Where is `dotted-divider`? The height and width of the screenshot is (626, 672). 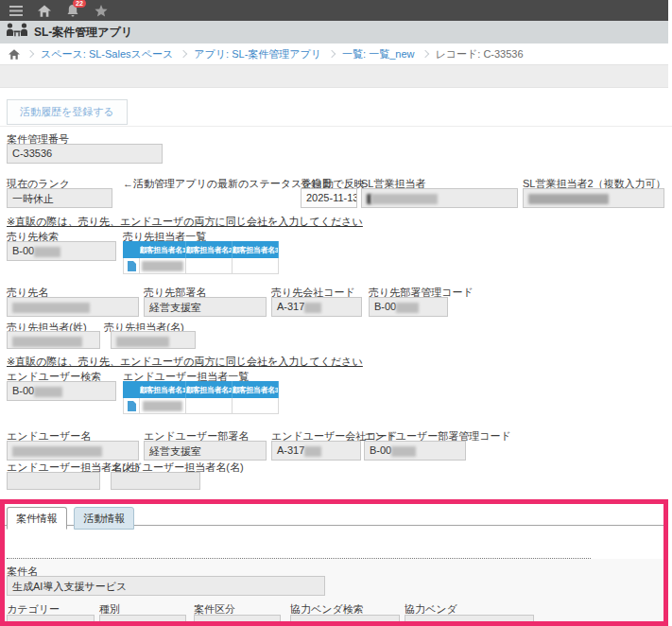 dotted-divider is located at coordinates (299, 558).